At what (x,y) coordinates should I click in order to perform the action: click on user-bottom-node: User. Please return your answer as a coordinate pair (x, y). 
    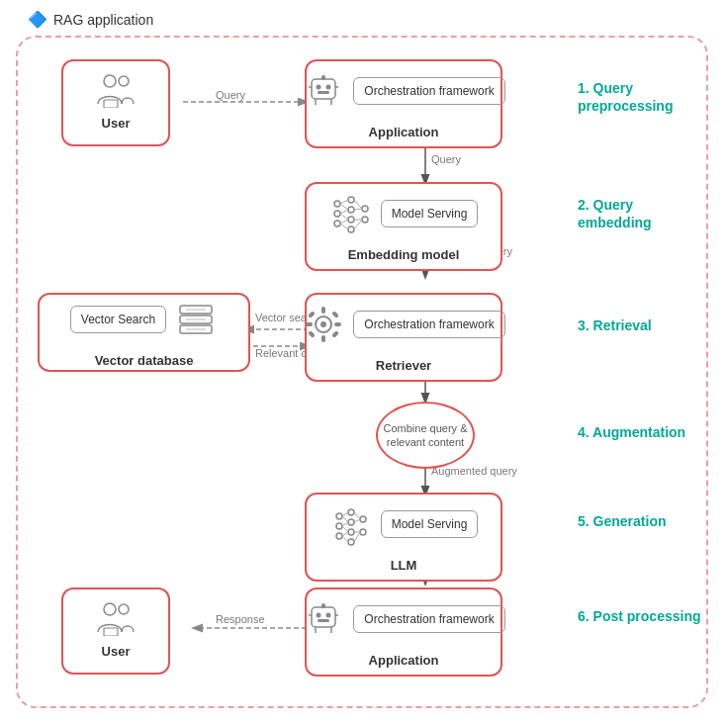
    Looking at the image, I should click on (116, 631).